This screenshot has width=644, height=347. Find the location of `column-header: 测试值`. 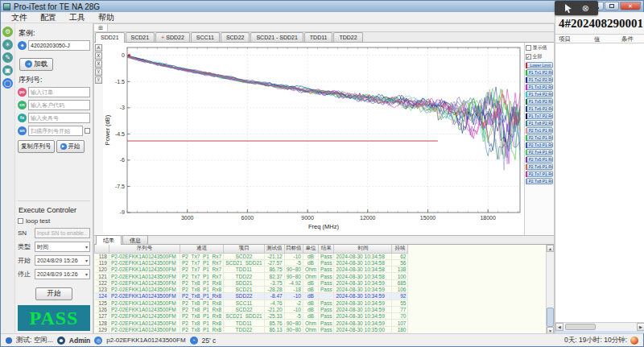

column-header: 测试值 is located at coordinates (274, 249).